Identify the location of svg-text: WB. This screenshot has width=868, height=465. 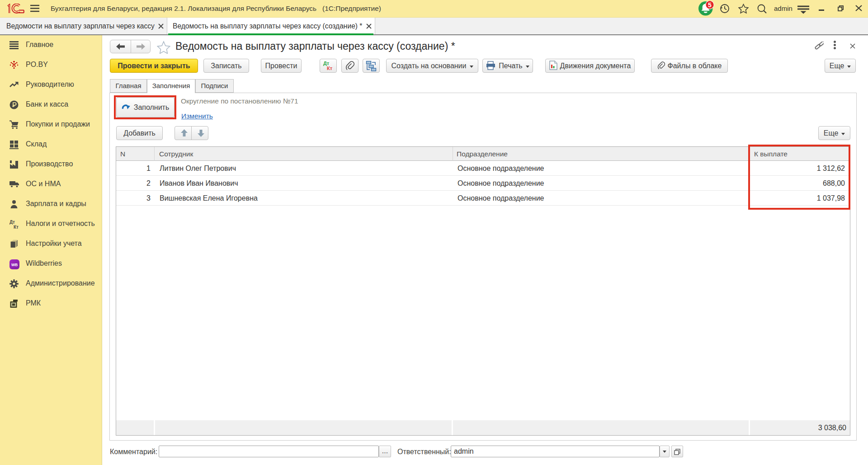
(14, 265).